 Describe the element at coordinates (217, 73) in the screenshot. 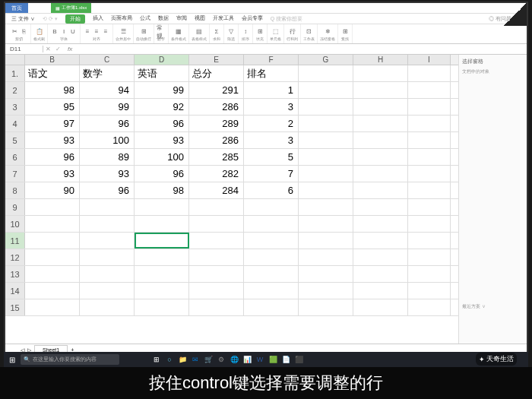

I see `cell-E1: 总分` at that location.